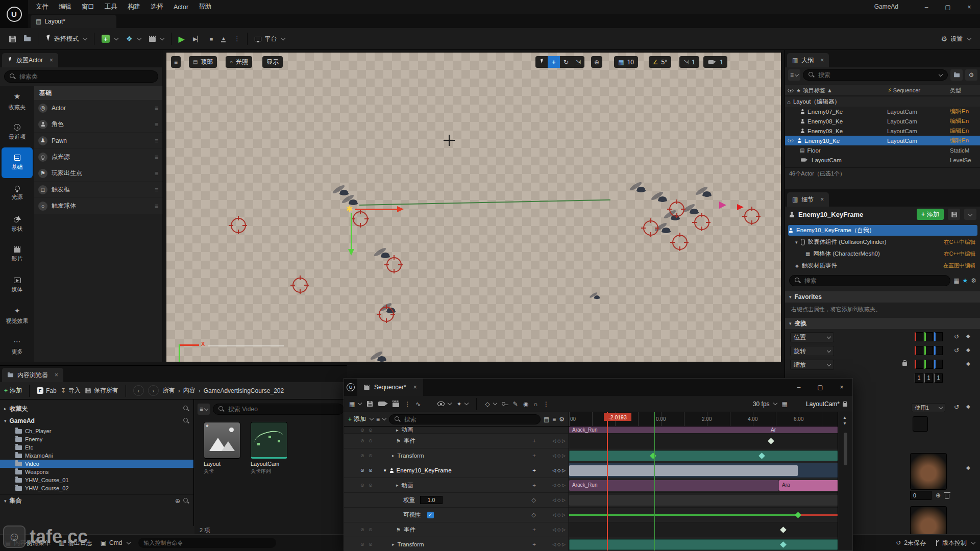 The height and width of the screenshot is (551, 980). What do you see at coordinates (844, 91) in the screenshot?
I see `label-column-header: 项目标签 ▲` at bounding box center [844, 91].